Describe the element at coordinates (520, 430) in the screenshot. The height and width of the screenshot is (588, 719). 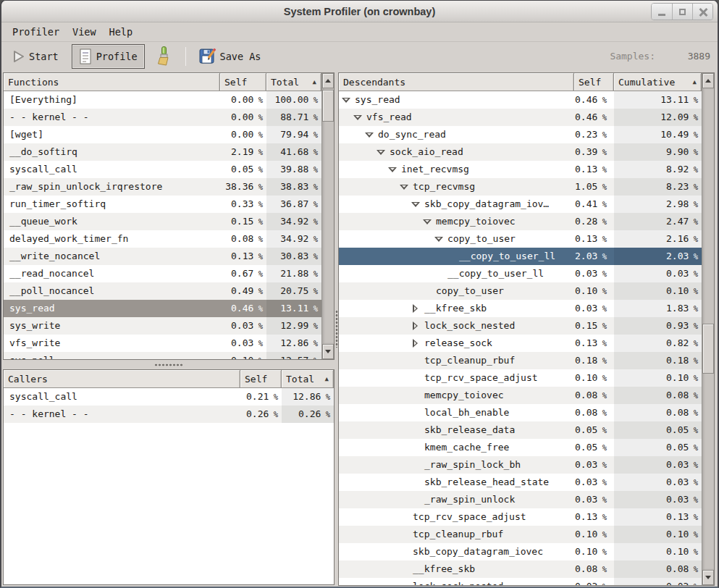
I see `tree-row: skb_release_data0.05 %0.05 %` at that location.